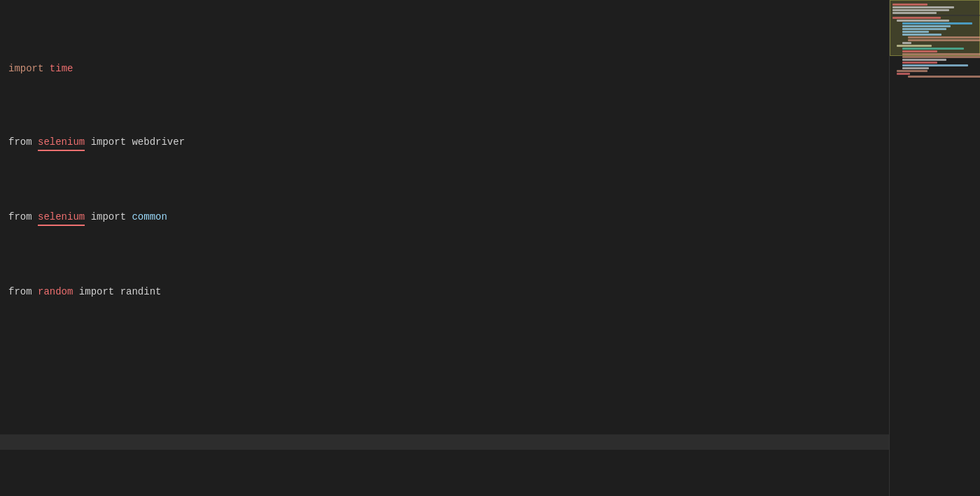 This screenshot has width=980, height=496. What do you see at coordinates (935, 41) in the screenshot?
I see `minimap-content` at bounding box center [935, 41].